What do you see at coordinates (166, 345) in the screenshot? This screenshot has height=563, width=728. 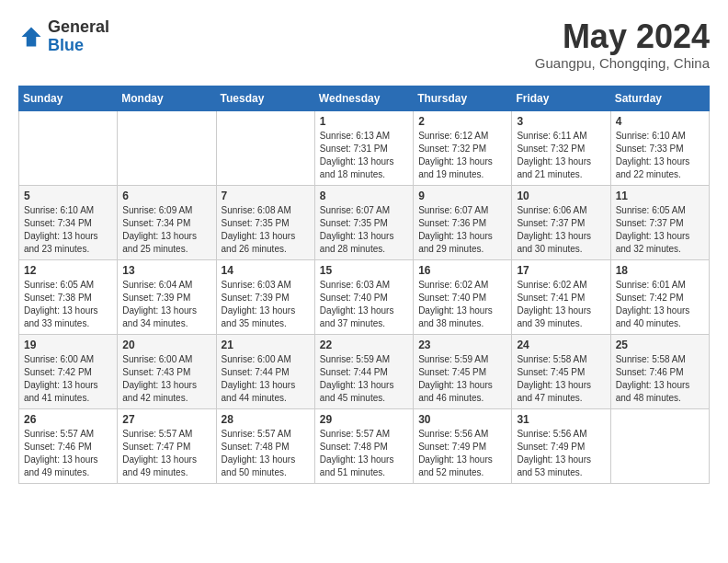 I see `day-number: 20` at bounding box center [166, 345].